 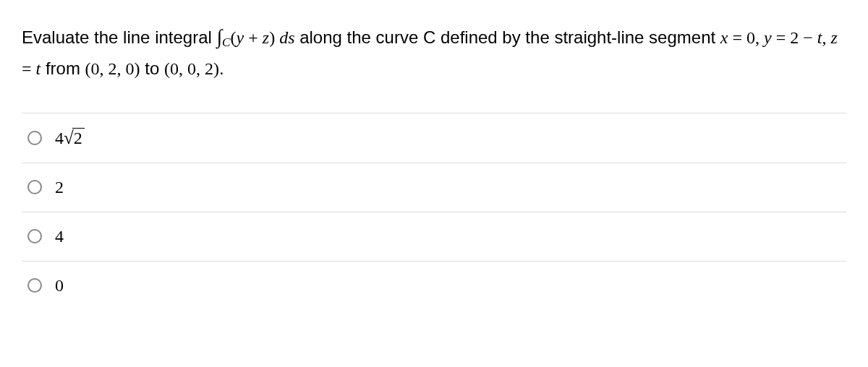 I want to click on sqrt-expr: √2, so click(x=74, y=138).